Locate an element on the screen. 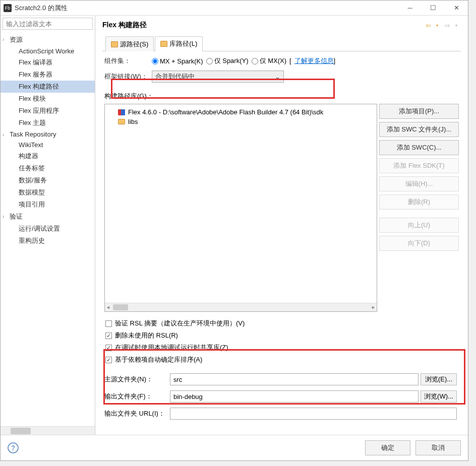 This screenshot has height=466, width=476. sidebar-item: Flex 服务器 is located at coordinates (47, 75).